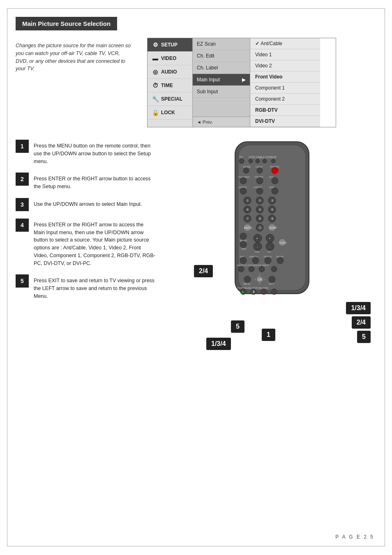  What do you see at coordinates (155, 85) in the screenshot?
I see `time-icon: ⏱` at bounding box center [155, 85].